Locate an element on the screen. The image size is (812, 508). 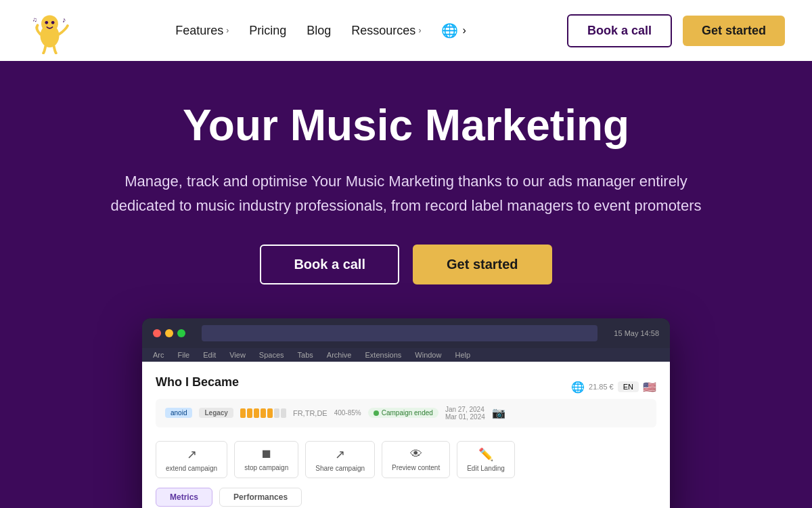
nav-resources: Ressources › is located at coordinates (386, 31).